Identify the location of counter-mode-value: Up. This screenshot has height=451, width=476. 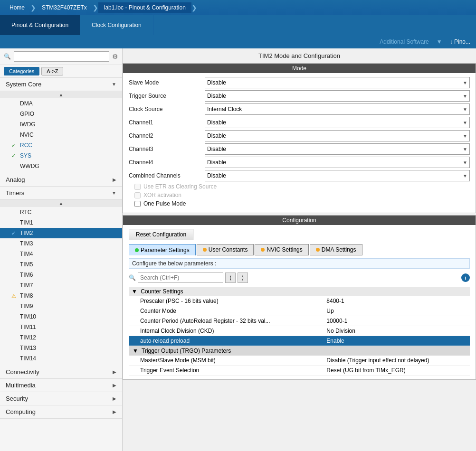
(395, 311).